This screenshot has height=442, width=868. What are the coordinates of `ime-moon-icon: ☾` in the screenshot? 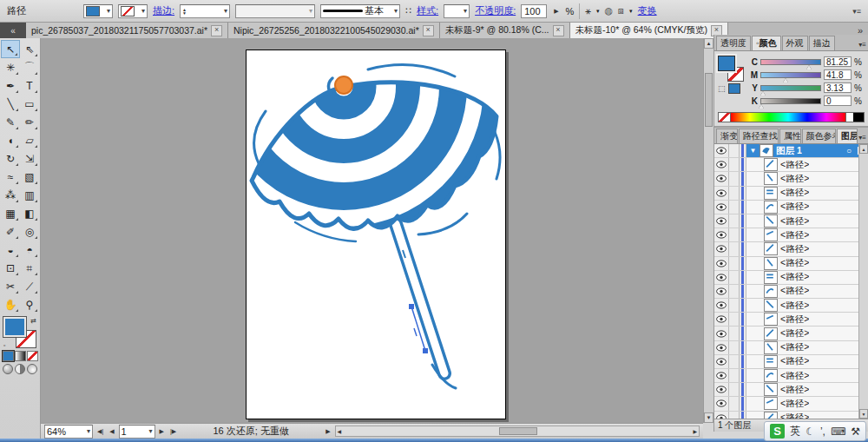 It's located at (811, 432).